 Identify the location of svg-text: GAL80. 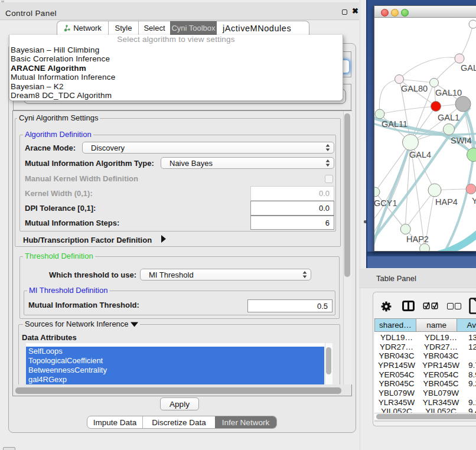
(415, 89).